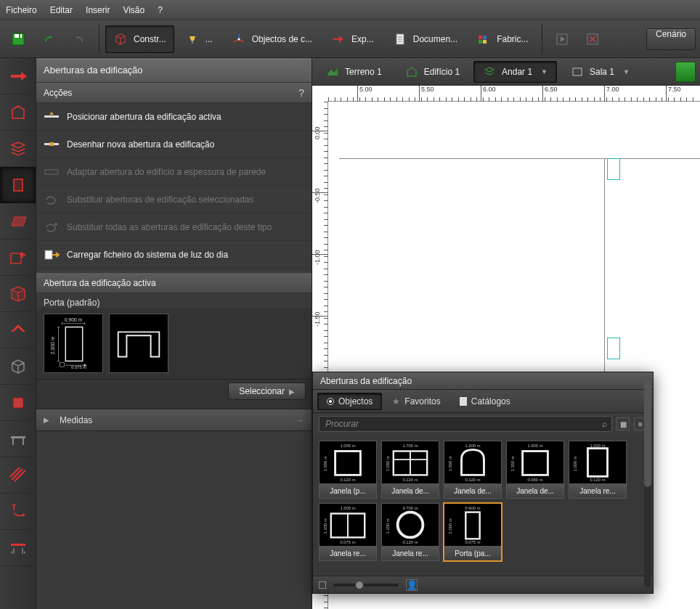  What do you see at coordinates (17, 185) in the screenshot?
I see `rail-openings-tool` at bounding box center [17, 185].